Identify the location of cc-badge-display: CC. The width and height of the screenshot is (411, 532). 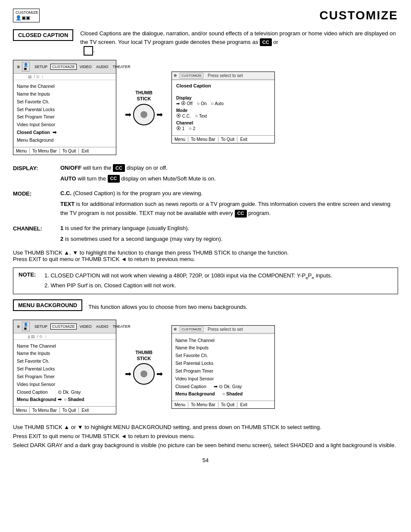
(119, 168).